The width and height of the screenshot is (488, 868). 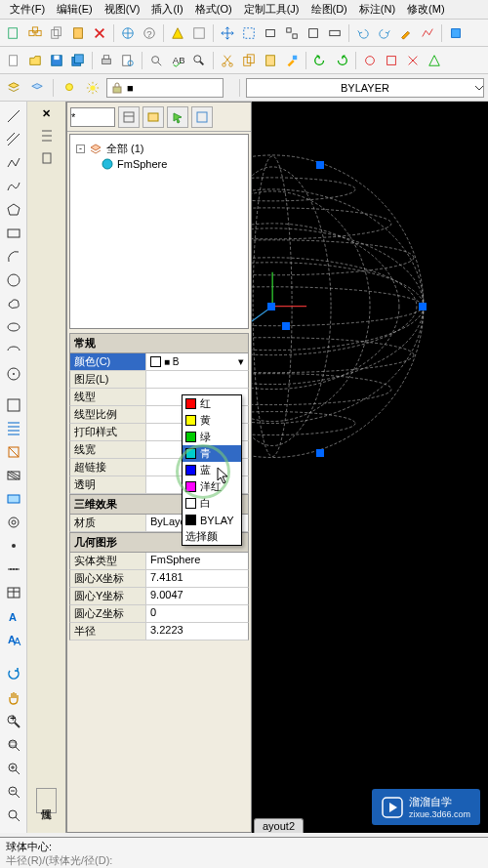 What do you see at coordinates (167, 10) in the screenshot?
I see `menu-insert: 插入(I)` at bounding box center [167, 10].